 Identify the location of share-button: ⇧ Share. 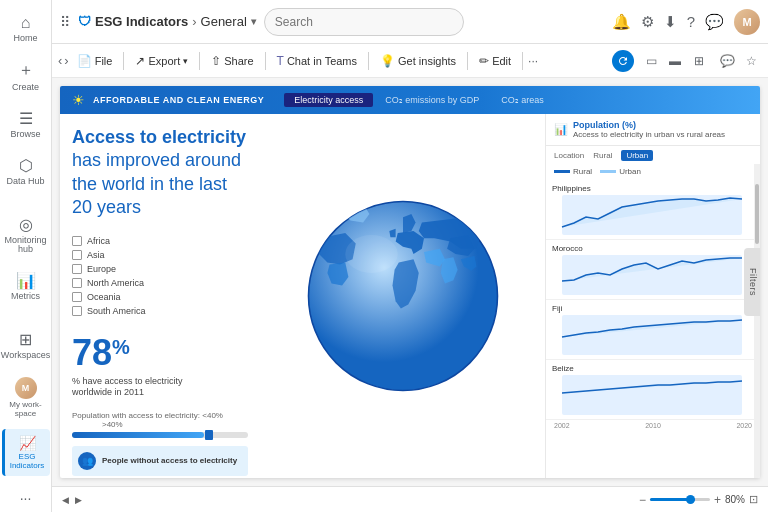
(232, 61).